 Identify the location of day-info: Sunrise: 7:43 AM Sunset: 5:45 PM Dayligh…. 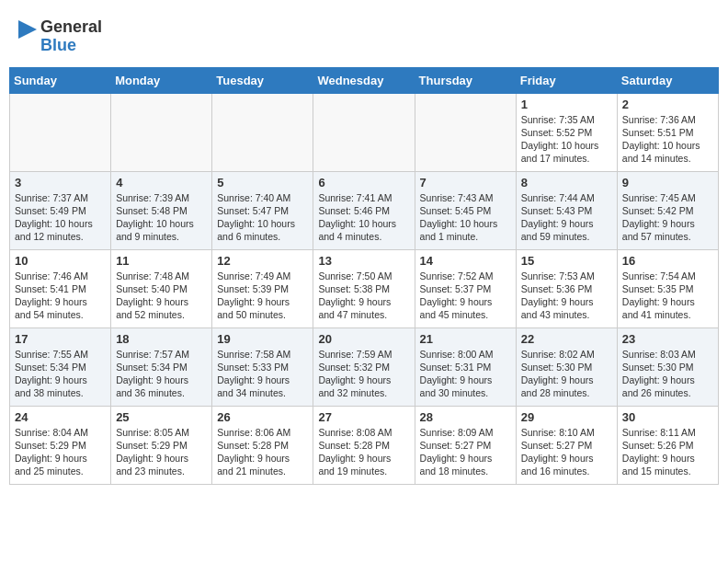
(465, 217).